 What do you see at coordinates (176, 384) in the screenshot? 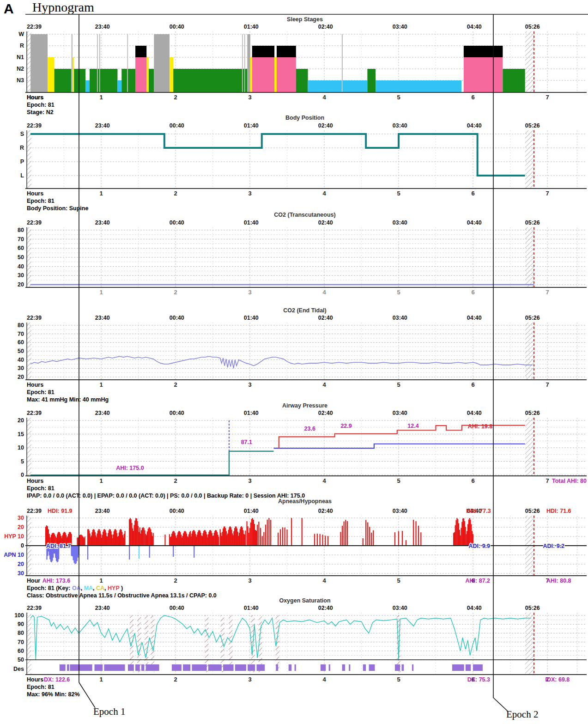
I see `hour-tick: 2` at bounding box center [176, 384].